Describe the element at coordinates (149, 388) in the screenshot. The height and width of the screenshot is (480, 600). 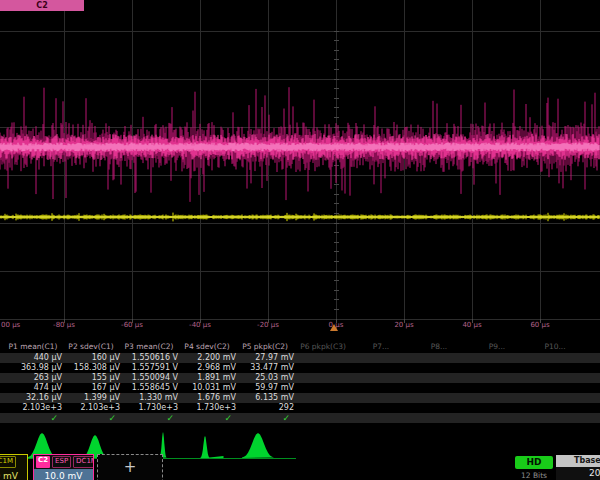
I see `measurement-cell: 1.558645 V` at that location.